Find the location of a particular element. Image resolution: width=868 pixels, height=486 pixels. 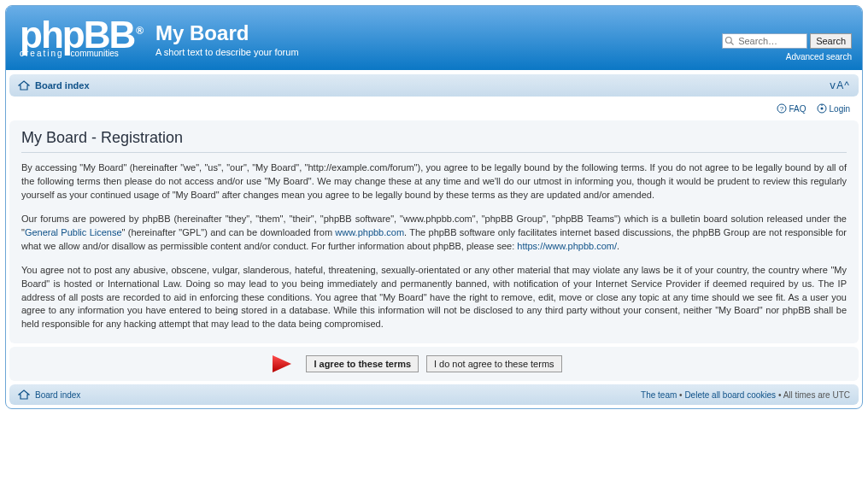

timezone-text: All times are UTC is located at coordinates (817, 395).